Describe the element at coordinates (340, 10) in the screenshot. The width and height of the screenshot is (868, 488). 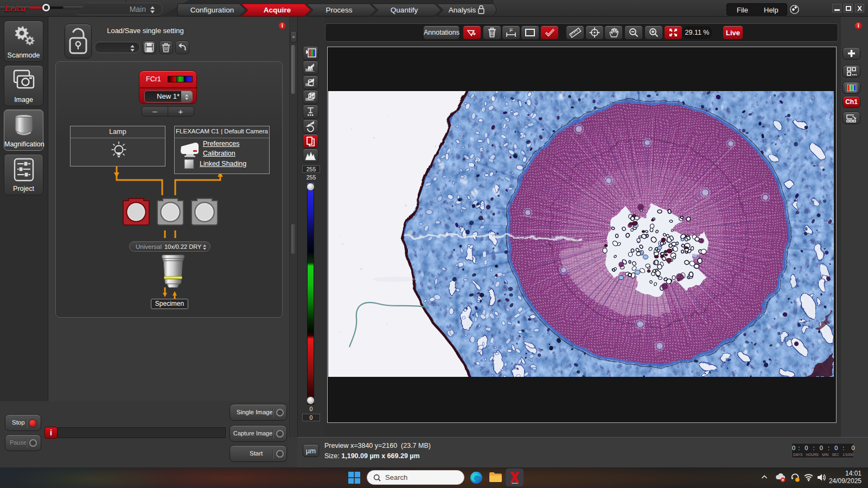
I see `svg-text: Process` at that location.